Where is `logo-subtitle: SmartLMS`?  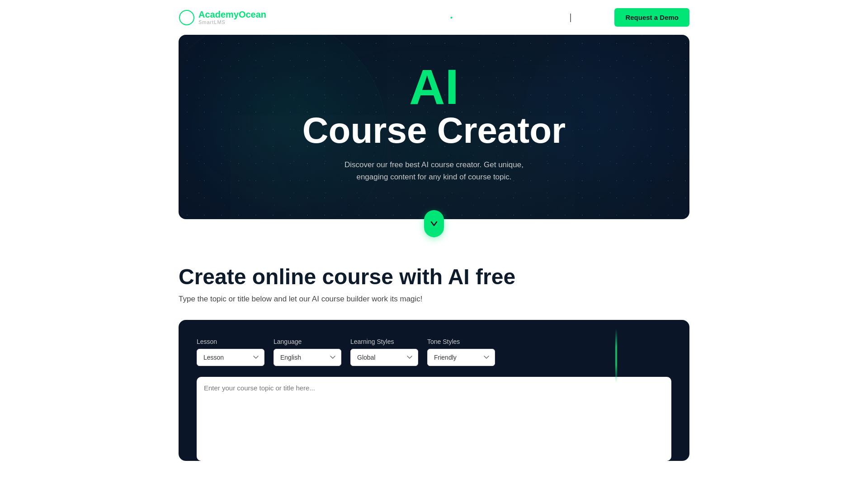
logo-subtitle: SmartLMS is located at coordinates (232, 22).